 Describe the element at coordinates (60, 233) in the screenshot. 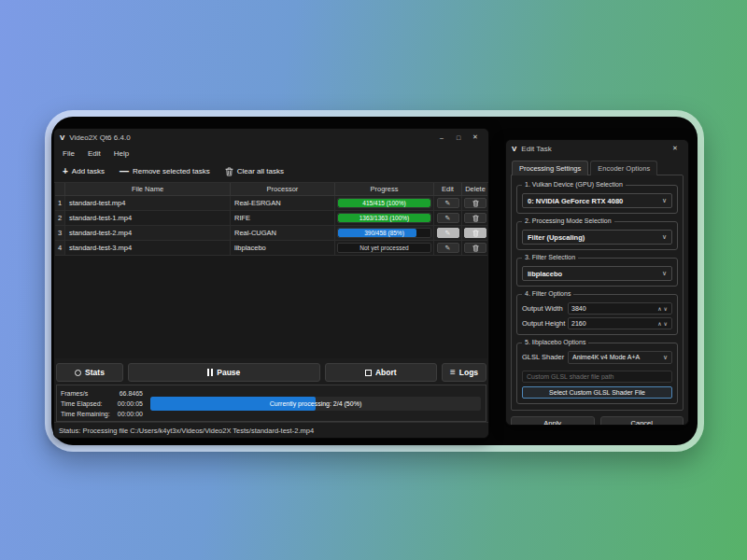

I see `row-number: 3` at that location.